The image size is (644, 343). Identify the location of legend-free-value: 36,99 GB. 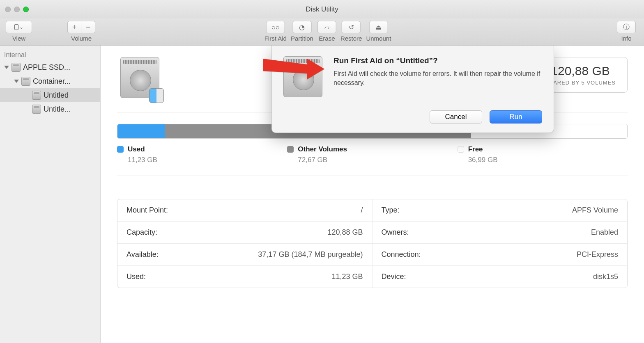
(548, 160).